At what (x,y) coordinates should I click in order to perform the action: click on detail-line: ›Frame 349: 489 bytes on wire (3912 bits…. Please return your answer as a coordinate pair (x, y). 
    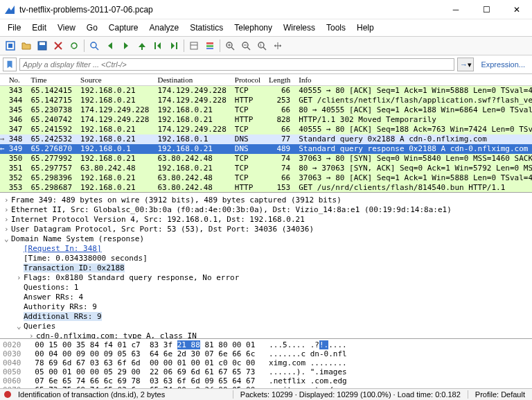
    Looking at the image, I should click on (266, 200).